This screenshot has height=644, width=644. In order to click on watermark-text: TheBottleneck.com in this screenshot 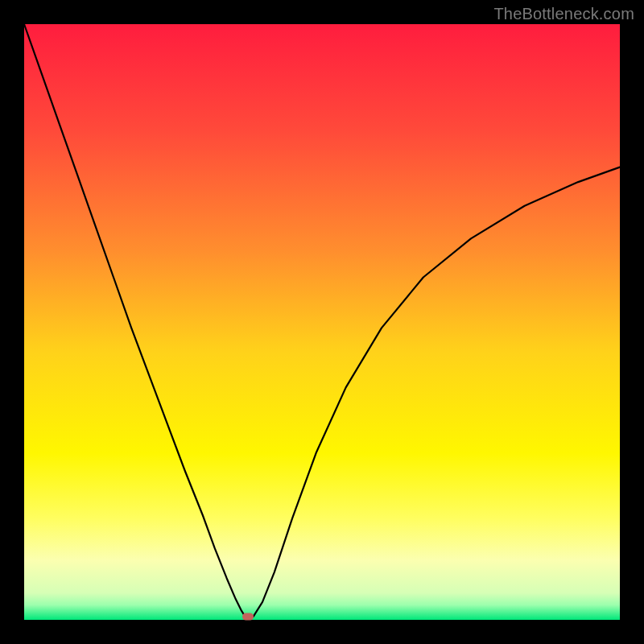, I will do `click(564, 14)`.